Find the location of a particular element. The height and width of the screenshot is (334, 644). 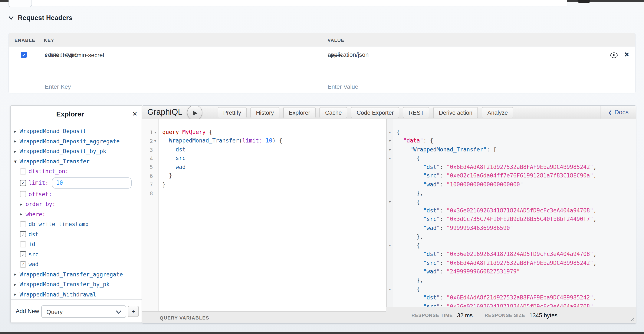

docs-link: ❮ Docs is located at coordinates (618, 112).